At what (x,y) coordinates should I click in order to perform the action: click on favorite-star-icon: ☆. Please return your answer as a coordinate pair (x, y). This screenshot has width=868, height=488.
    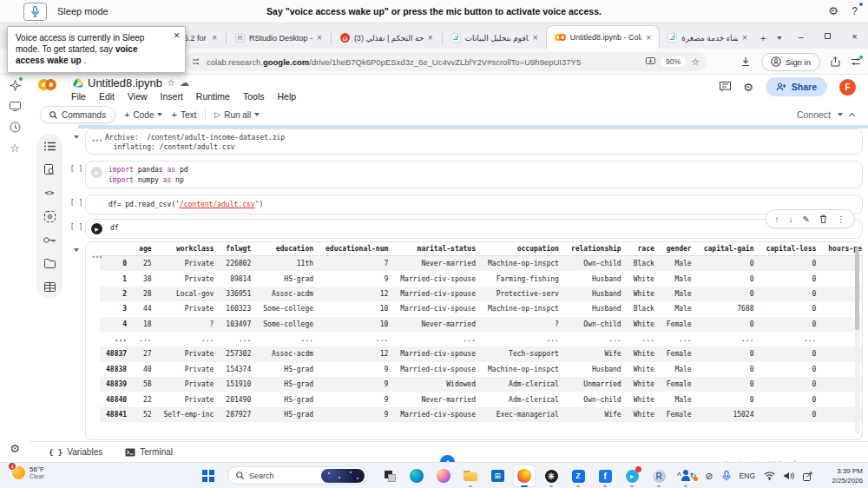
    Looking at the image, I should click on (695, 63).